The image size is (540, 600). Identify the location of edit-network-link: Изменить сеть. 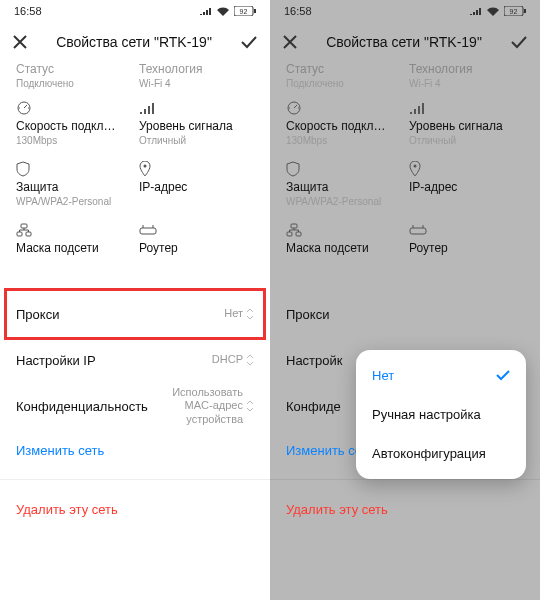
(135, 450).